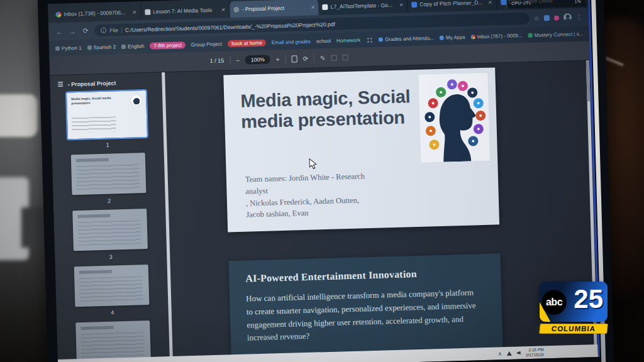  What do you see at coordinates (207, 44) in the screenshot?
I see `bookmark-group-project: Group Project` at bounding box center [207, 44].